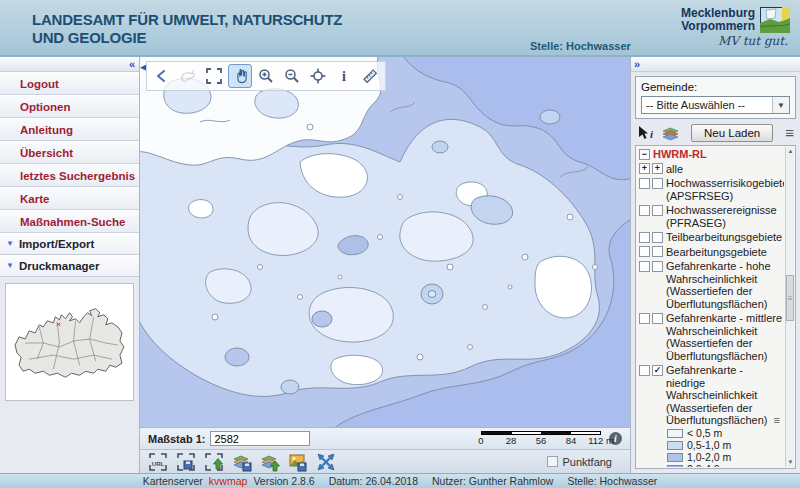 The height and width of the screenshot is (488, 800). Describe the element at coordinates (344, 76) in the screenshot. I see `info-tool-button: i` at that location.